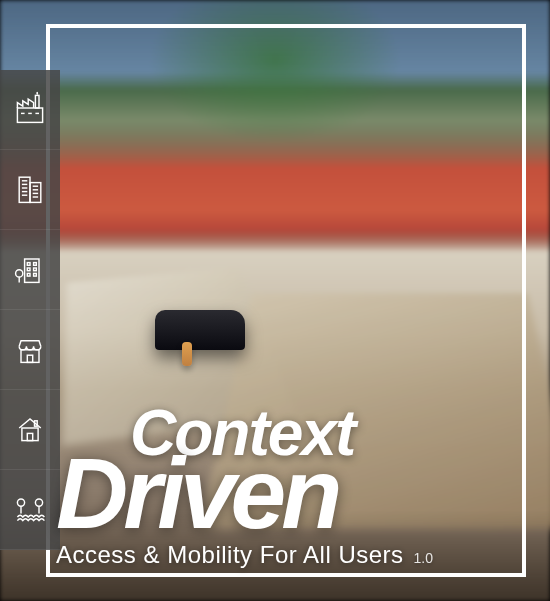 The image size is (550, 601). I want to click on subtitle-text: Access & Mobility For All Users, so click(230, 555).